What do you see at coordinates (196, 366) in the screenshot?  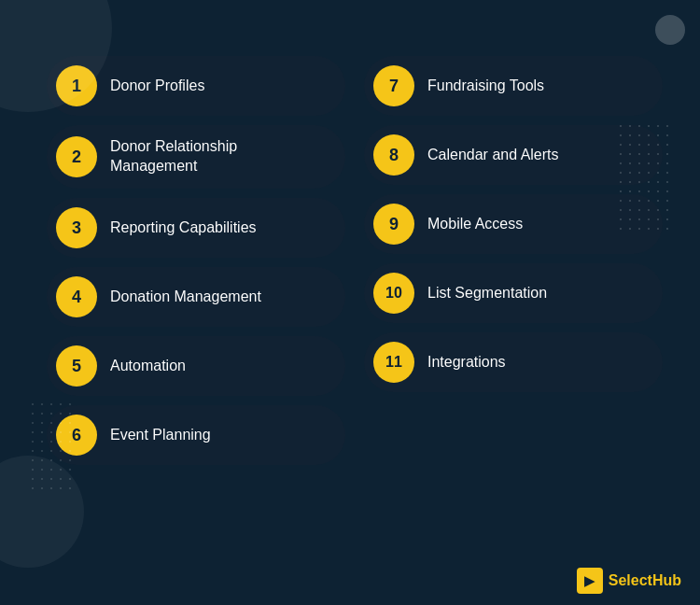 I see `feature-item-5: 5Automation` at bounding box center [196, 366].